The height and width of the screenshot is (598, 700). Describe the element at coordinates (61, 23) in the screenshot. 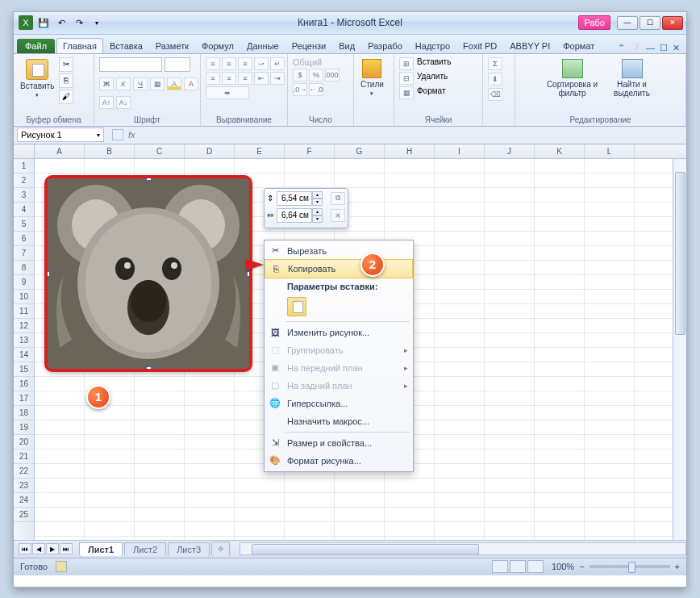

I see `undo-icon: ↶` at that location.